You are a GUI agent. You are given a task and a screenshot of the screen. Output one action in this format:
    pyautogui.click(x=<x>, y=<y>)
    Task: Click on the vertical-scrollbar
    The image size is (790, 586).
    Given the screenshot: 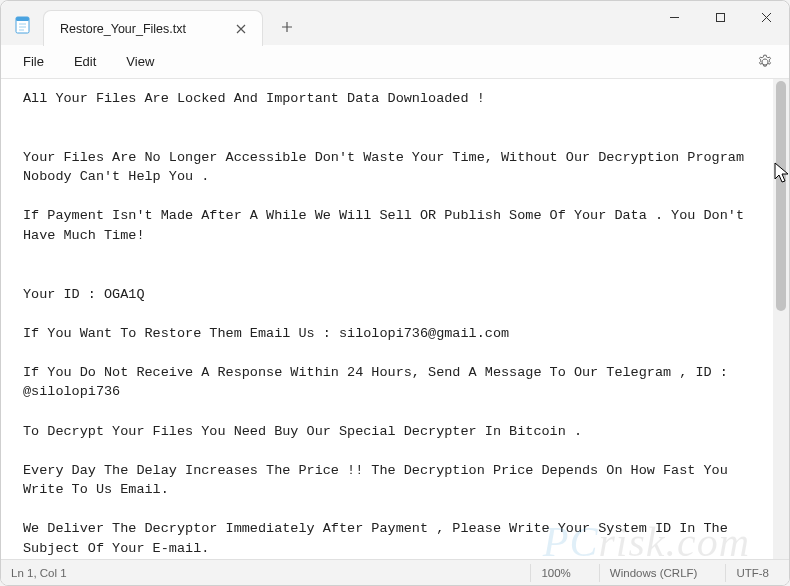 What is the action you would take?
    pyautogui.click(x=781, y=319)
    